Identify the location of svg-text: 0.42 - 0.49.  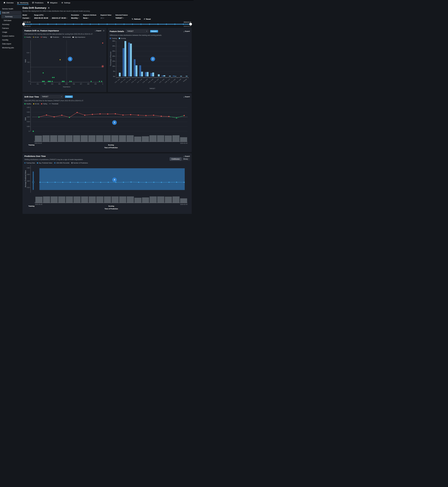
(151, 81).